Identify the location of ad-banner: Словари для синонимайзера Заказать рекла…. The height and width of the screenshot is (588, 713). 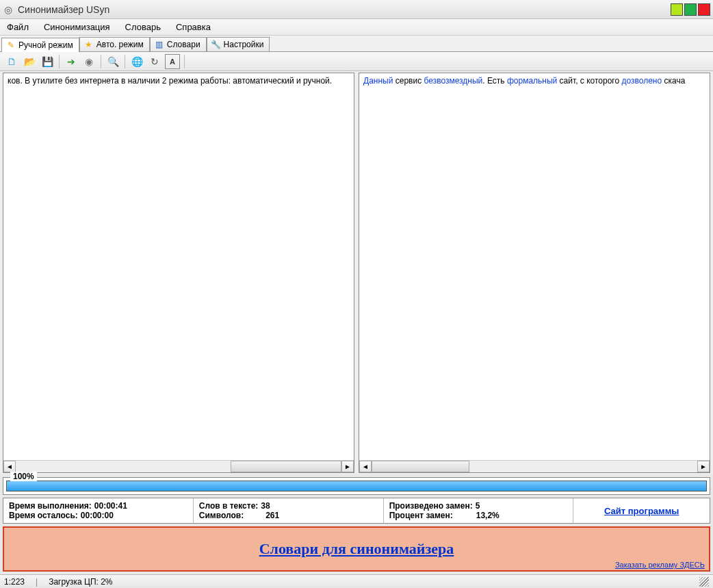
(356, 549).